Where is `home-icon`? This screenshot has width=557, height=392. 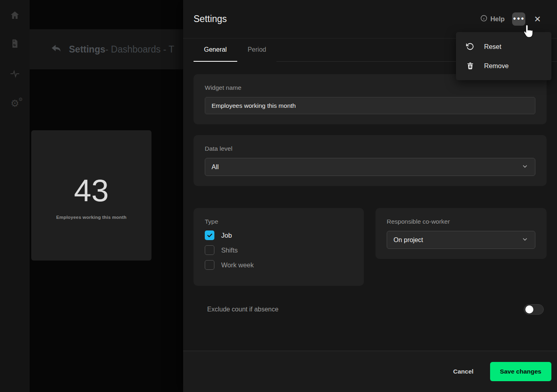
home-icon is located at coordinates (15, 15).